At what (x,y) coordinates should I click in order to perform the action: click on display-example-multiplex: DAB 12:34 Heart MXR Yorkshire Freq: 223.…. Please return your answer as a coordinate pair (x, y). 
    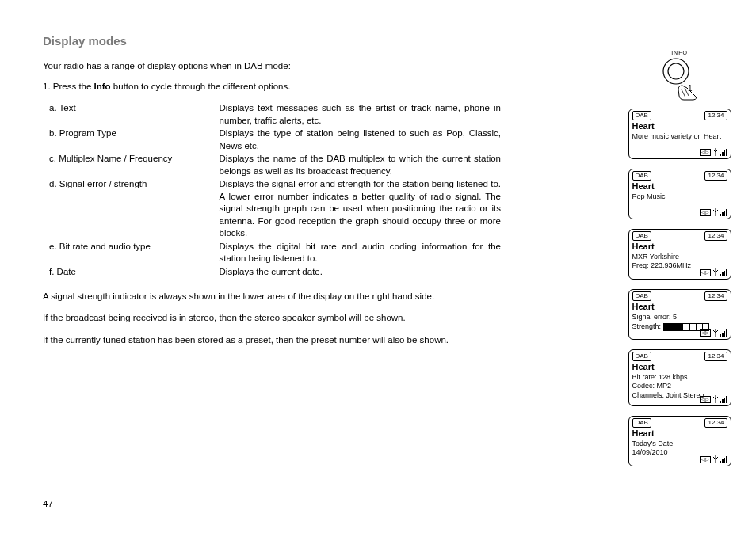
    Looking at the image, I should click on (680, 254).